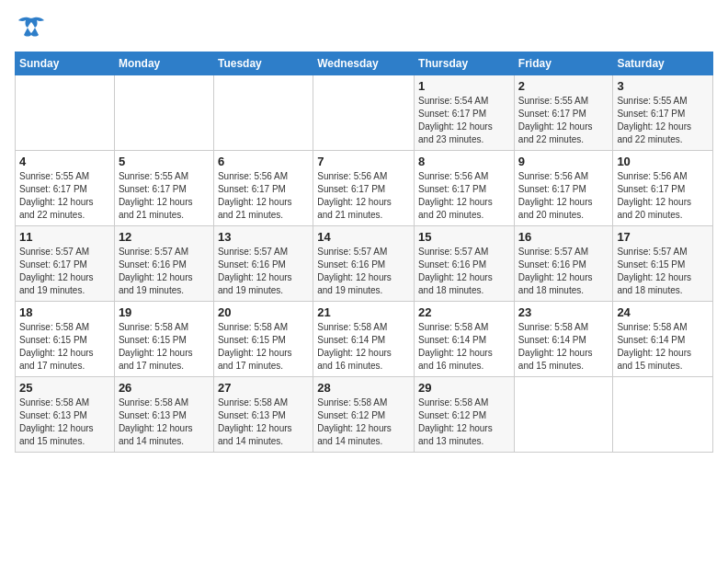  Describe the element at coordinates (664, 64) in the screenshot. I see `weekday-header: Saturday` at that location.